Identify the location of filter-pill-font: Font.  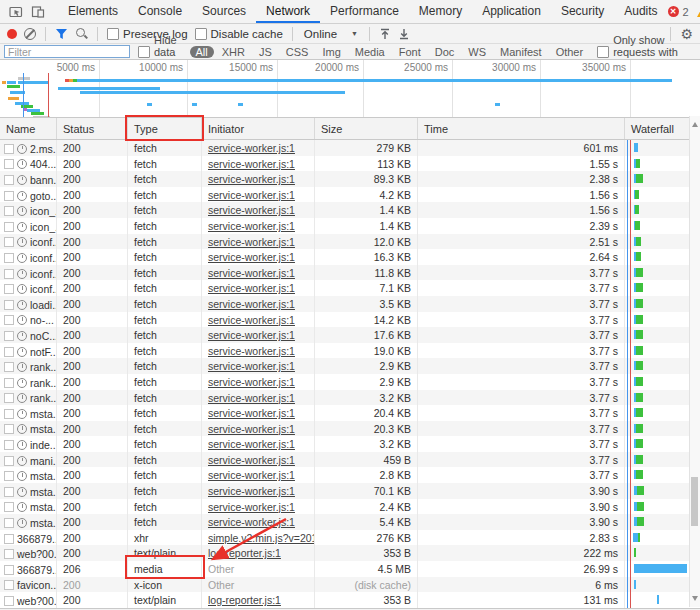
(410, 52).